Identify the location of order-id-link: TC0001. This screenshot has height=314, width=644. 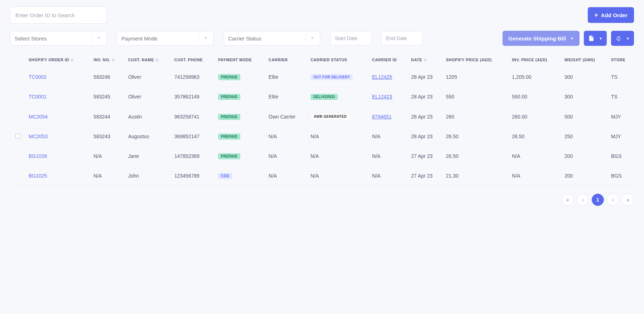
(38, 97).